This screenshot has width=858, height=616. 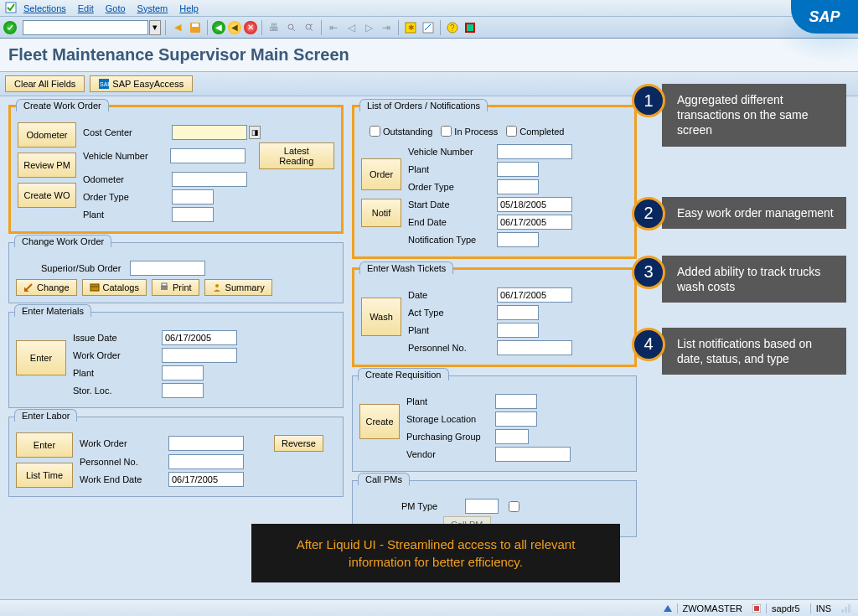 What do you see at coordinates (757, 608) in the screenshot?
I see `status-session-icon` at bounding box center [757, 608].